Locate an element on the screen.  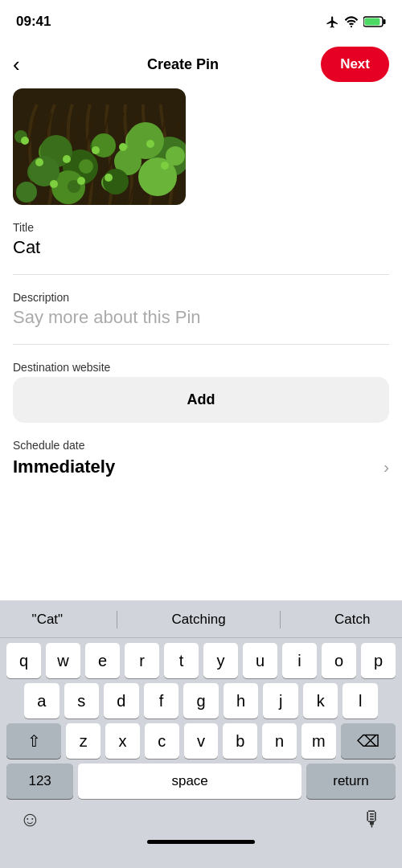
key-p: p is located at coordinates (378, 661).